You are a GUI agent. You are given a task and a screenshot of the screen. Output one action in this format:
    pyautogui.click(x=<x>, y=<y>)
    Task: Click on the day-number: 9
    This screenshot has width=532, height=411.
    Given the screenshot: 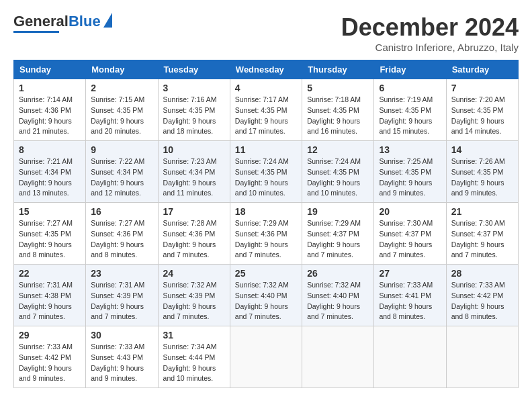 What is the action you would take?
    pyautogui.click(x=122, y=150)
    